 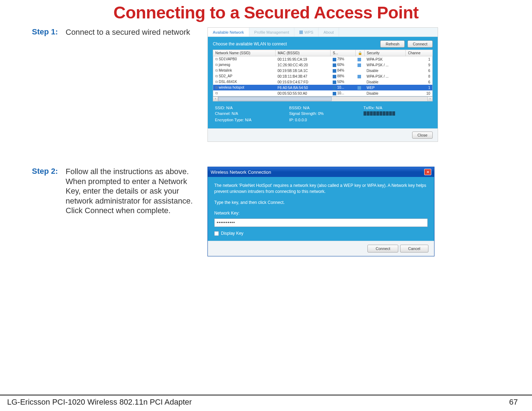 I want to click on page-title: Connecting to a Secured Access Point, so click(x=266, y=13).